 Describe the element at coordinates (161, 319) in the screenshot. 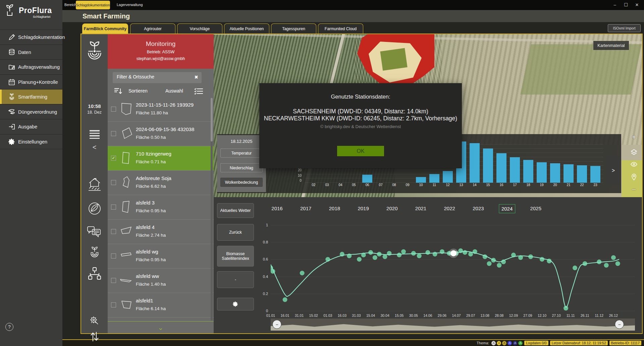

I see `field-list-item: alsfeld2` at that location.